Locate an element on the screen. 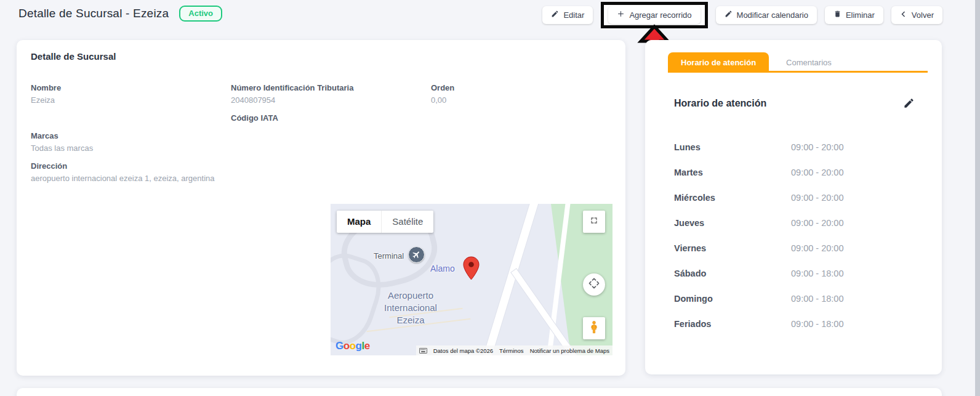 The width and height of the screenshot is (980, 396). airport-label-line: Internacional is located at coordinates (411, 308).